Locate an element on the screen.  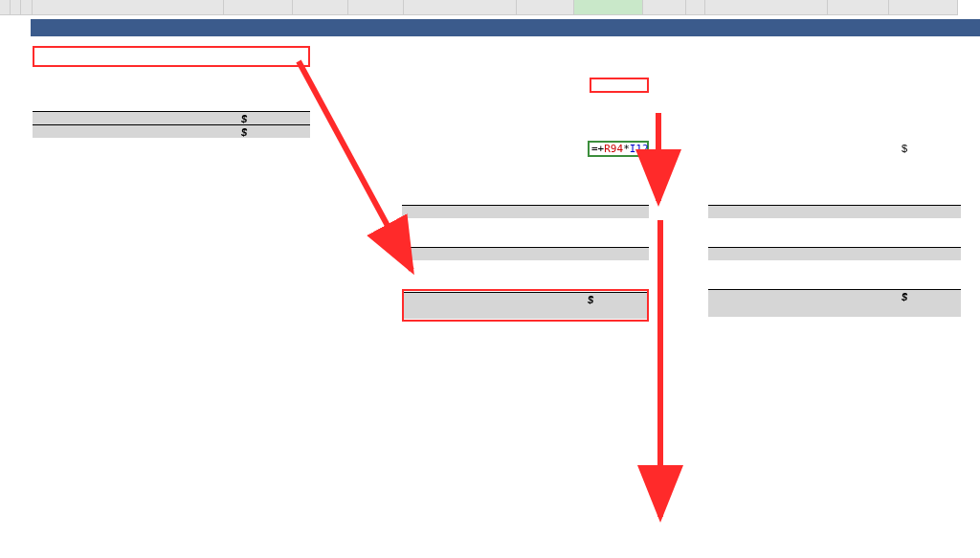
right-block: $ $ is located at coordinates (835, 182).